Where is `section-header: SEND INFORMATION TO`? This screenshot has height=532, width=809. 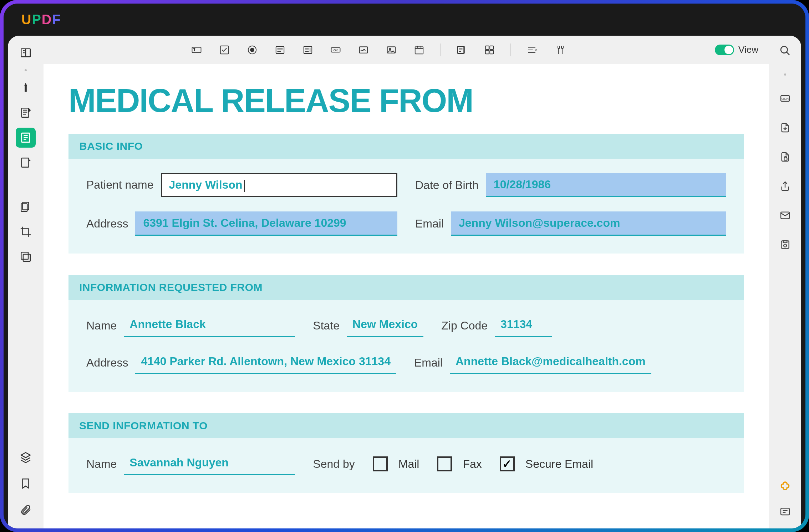
section-header: SEND INFORMATION TO is located at coordinates (406, 426).